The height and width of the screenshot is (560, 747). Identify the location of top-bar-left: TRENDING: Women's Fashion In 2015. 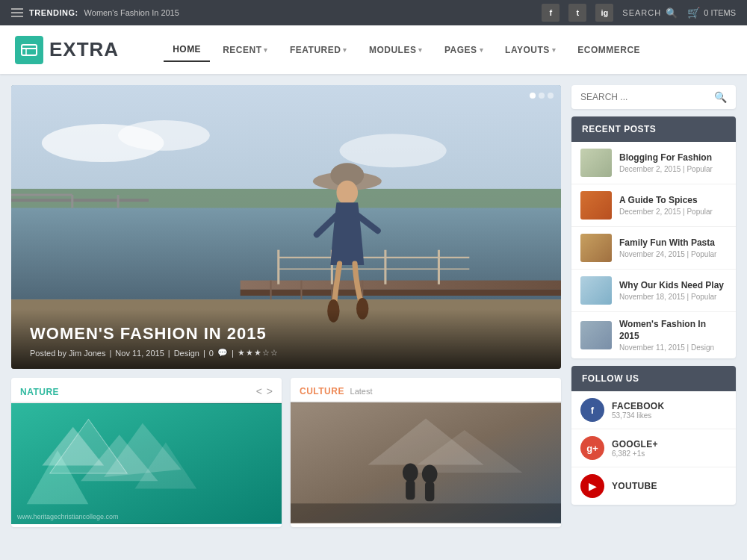
(96, 13).